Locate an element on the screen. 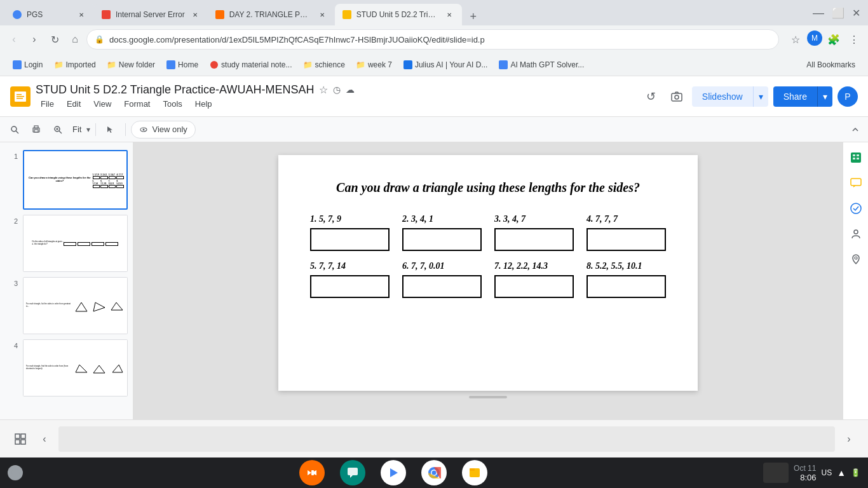 The image size is (868, 488). bookmark-label: New folder is located at coordinates (137, 65).